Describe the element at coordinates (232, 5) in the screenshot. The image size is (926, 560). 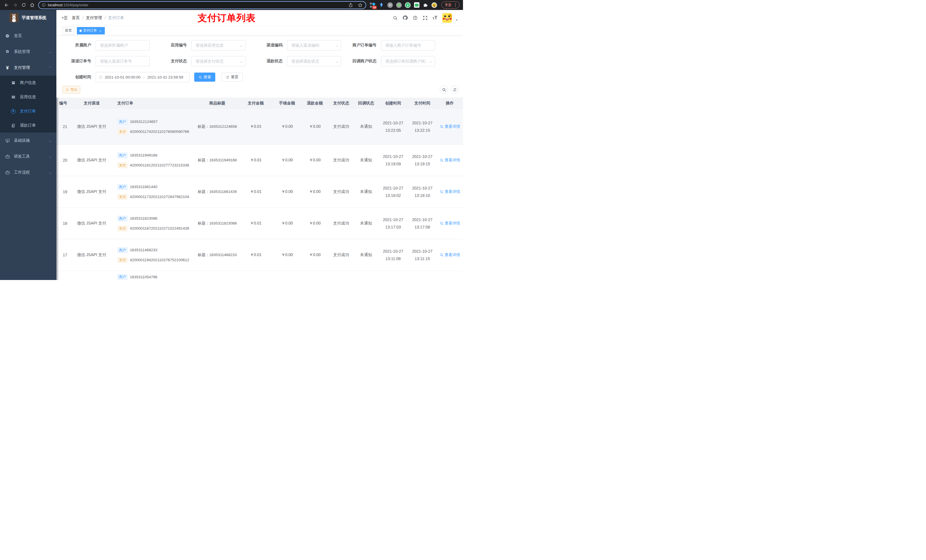
I see `browser-toolbar: localhost:1024/pay/order 10 y 更新` at that location.